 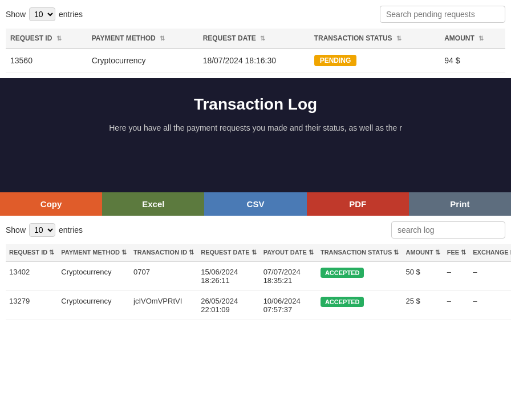 I want to click on transaction-log-description: Here you have all the payment requests y…, so click(x=256, y=128).